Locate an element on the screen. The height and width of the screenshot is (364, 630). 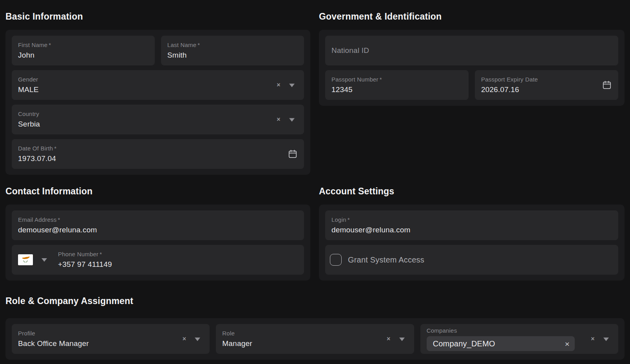
email-address-label: Email Address* is located at coordinates (158, 220).